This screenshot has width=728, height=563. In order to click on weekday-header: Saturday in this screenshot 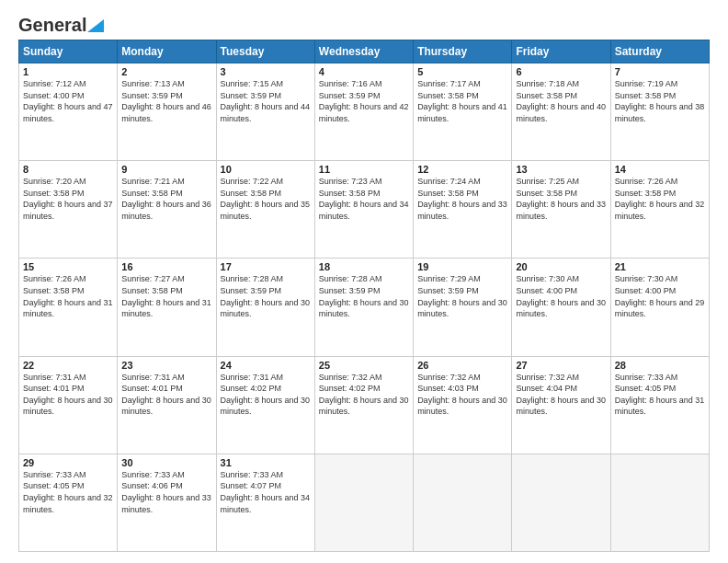, I will do `click(660, 52)`.